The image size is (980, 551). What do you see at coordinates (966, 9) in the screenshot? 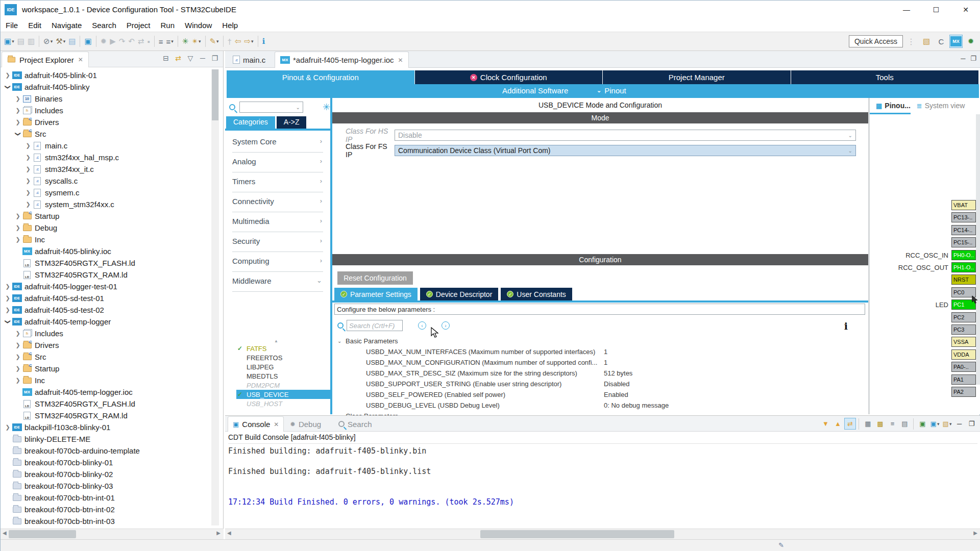
I see `close-button: ✕` at bounding box center [966, 9].